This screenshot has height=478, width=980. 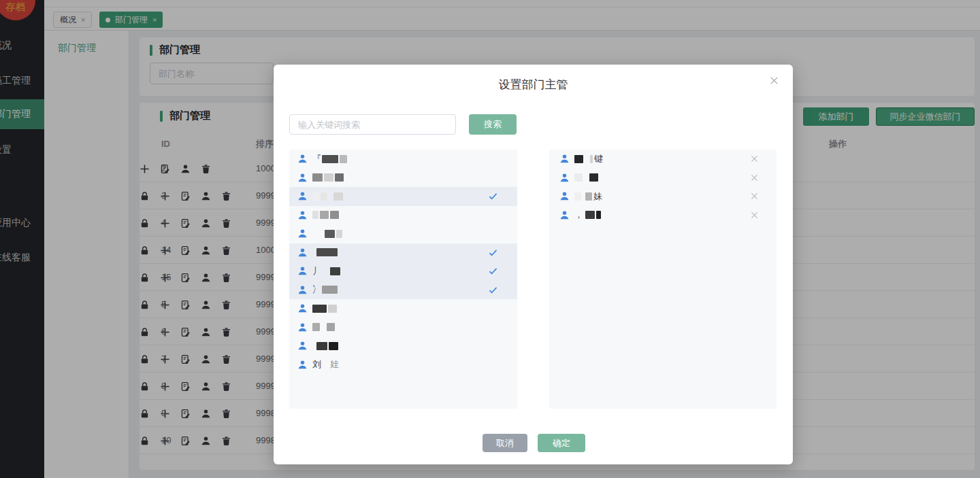 What do you see at coordinates (327, 271) in the screenshot?
I see `member-name-redacted: 丿` at bounding box center [327, 271].